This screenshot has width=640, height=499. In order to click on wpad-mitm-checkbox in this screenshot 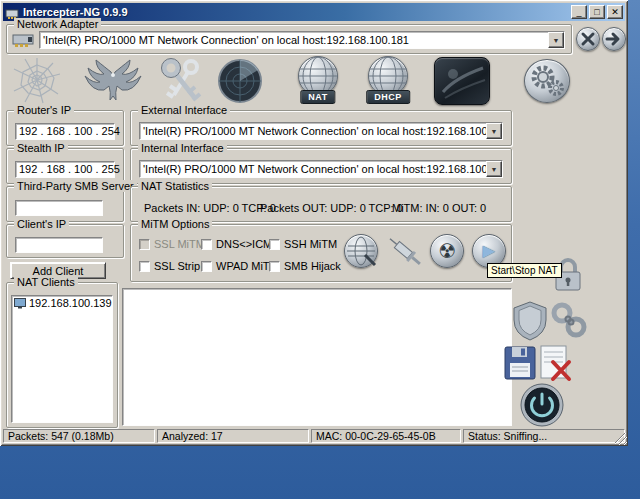, I will do `click(206, 266)`.